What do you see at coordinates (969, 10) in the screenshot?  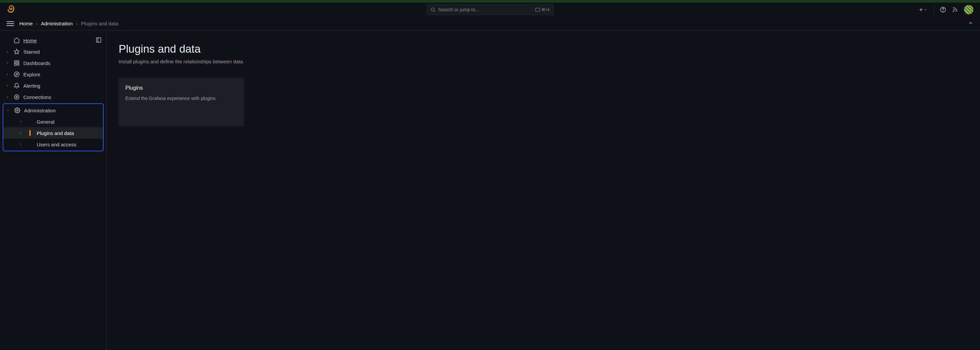 I see `user-avatar` at bounding box center [969, 10].